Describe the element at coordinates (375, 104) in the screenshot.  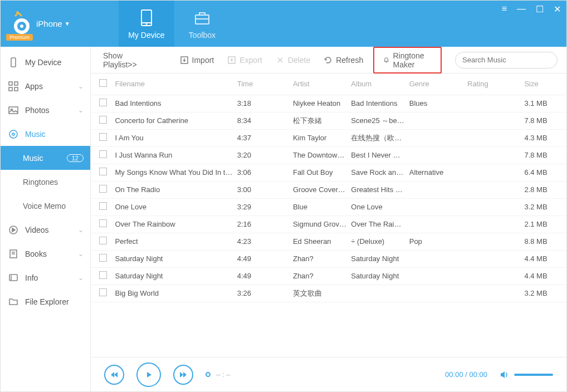
I see `cell-album: Bad Intentions` at that location.